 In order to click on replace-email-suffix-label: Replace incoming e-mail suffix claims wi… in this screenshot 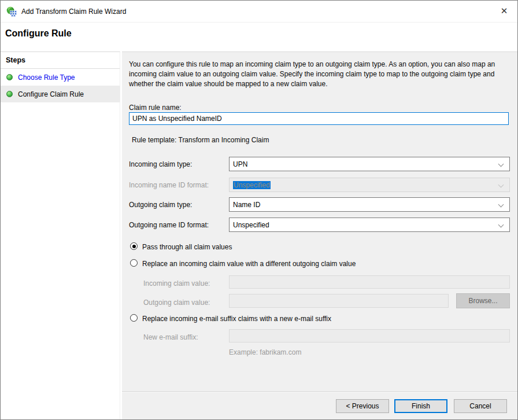, I will do `click(237, 319)`.